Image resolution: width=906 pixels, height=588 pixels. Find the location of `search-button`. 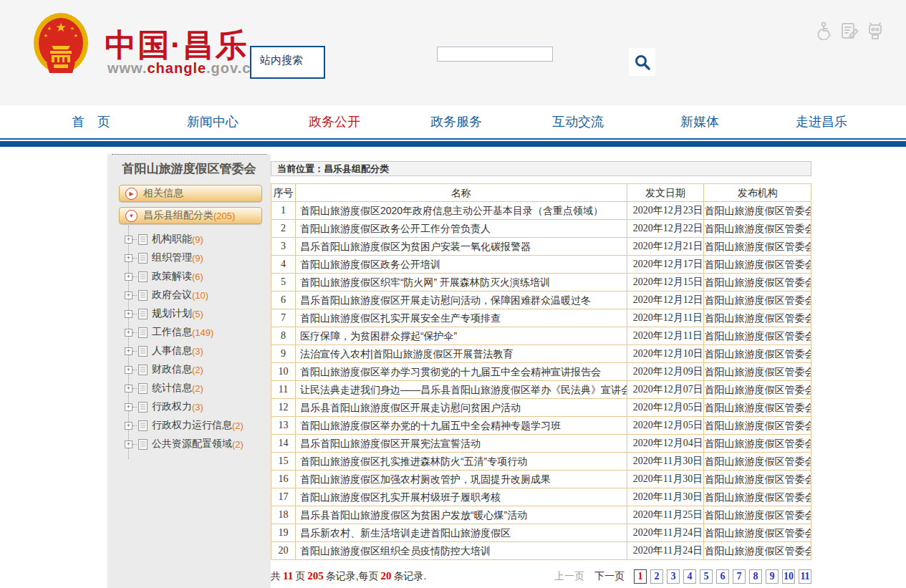

search-button is located at coordinates (642, 62).